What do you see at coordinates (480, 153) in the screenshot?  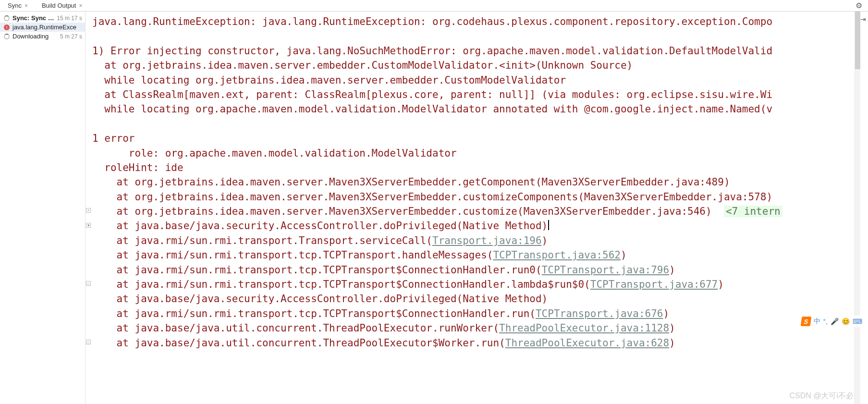 I see `editor-line: role: org.apache.maven.model.validation.…` at bounding box center [480, 153].